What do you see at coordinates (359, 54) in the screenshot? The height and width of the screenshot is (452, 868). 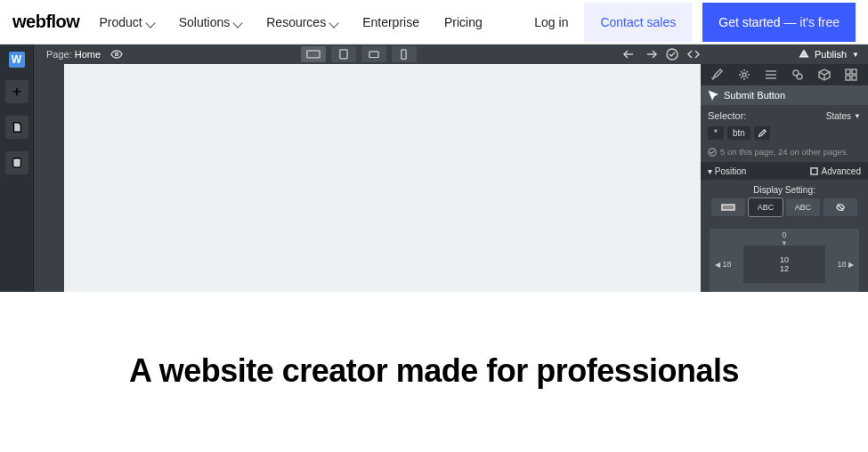 I see `breakpoint-switcher` at bounding box center [359, 54].